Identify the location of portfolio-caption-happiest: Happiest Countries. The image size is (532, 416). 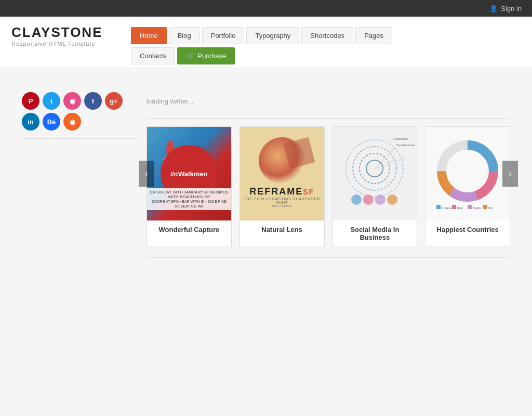
(468, 230).